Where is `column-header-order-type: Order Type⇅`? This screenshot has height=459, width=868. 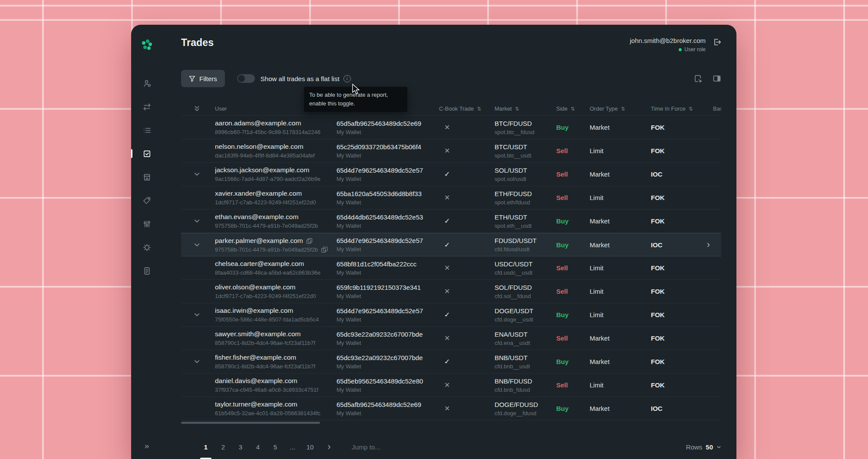
column-header-order-type: Order Type⇅ is located at coordinates (620, 108).